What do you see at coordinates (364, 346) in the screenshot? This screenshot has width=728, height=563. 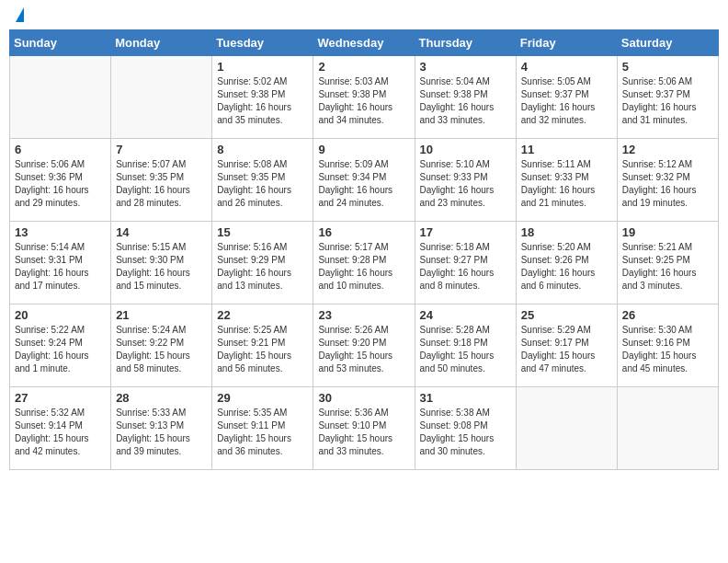 I see `calendar-day-cell: 23Sunrise: 5:26 AM Sunset: 9:20 PM Dayli…` at bounding box center [364, 346].